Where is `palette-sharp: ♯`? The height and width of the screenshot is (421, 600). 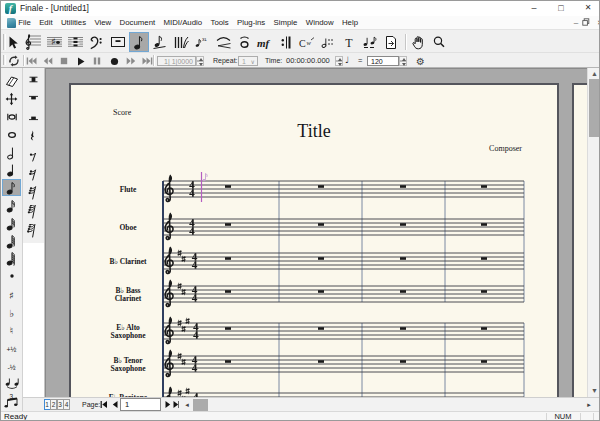
palette-sharp: ♯ is located at coordinates (12, 294).